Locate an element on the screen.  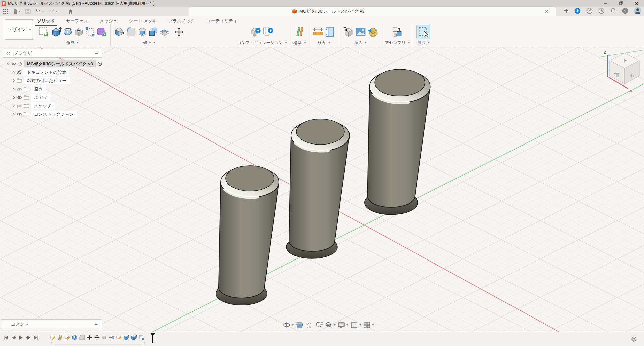
display-settings-button is located at coordinates (343, 325).